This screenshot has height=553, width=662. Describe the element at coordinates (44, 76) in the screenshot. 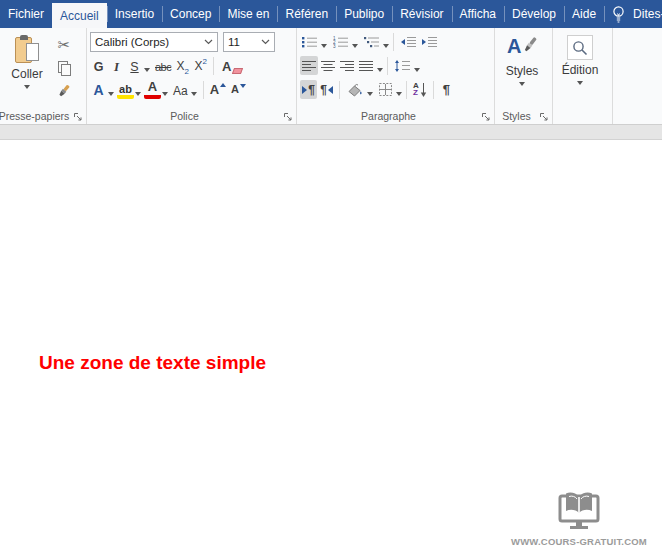

I see `group-presse-papiers: Coller ✂` at that location.